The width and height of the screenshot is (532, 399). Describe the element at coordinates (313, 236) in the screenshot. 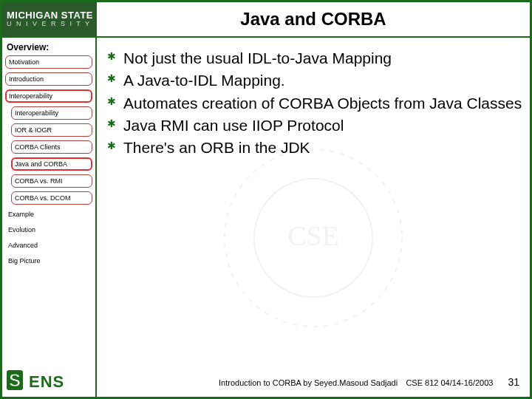

I see `svg-text: CSE` at that location.